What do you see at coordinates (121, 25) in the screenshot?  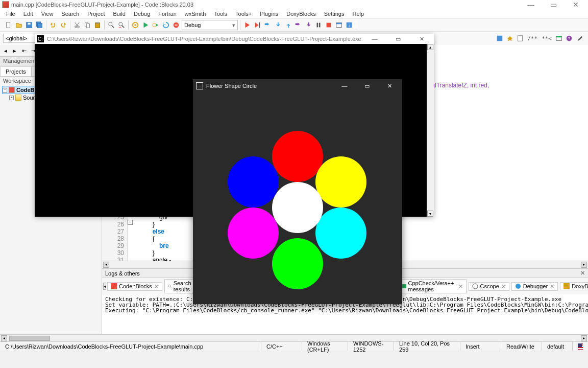 I see `replace-icon` at bounding box center [121, 25].